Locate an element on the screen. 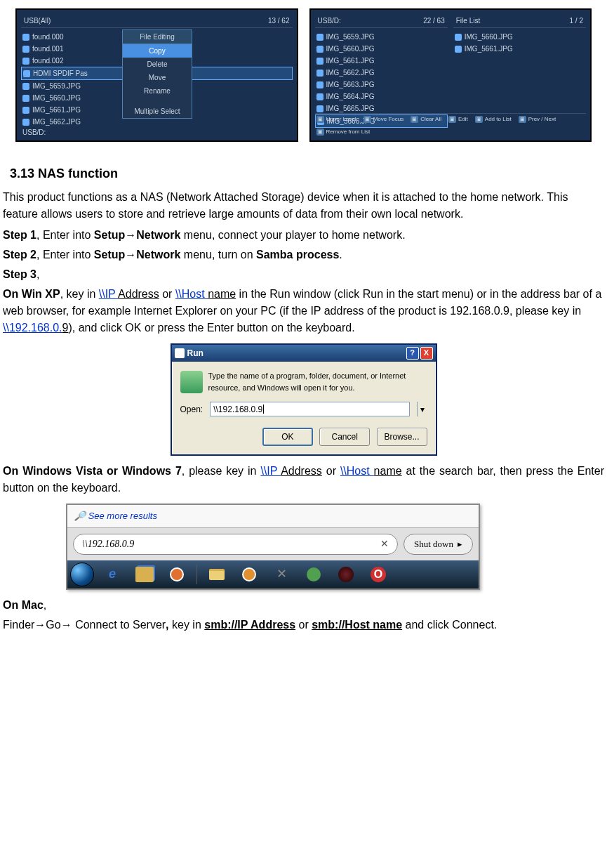  col2-count: 1 / 2 is located at coordinates (577, 21).